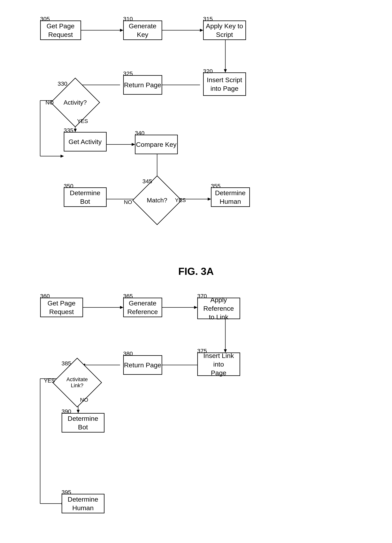  Describe the element at coordinates (50, 381) in the screenshot. I see `yn-385-yes: YES` at that location.